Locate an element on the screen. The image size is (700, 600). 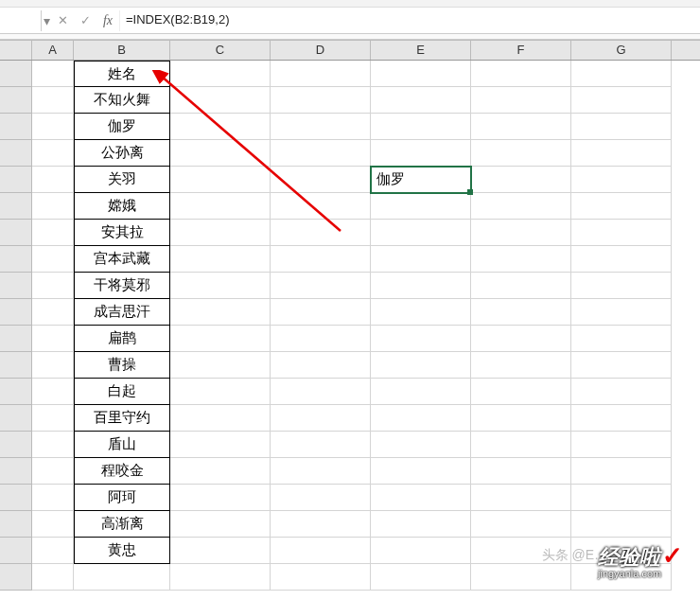
cell: 嫦娥 is located at coordinates (122, 206).